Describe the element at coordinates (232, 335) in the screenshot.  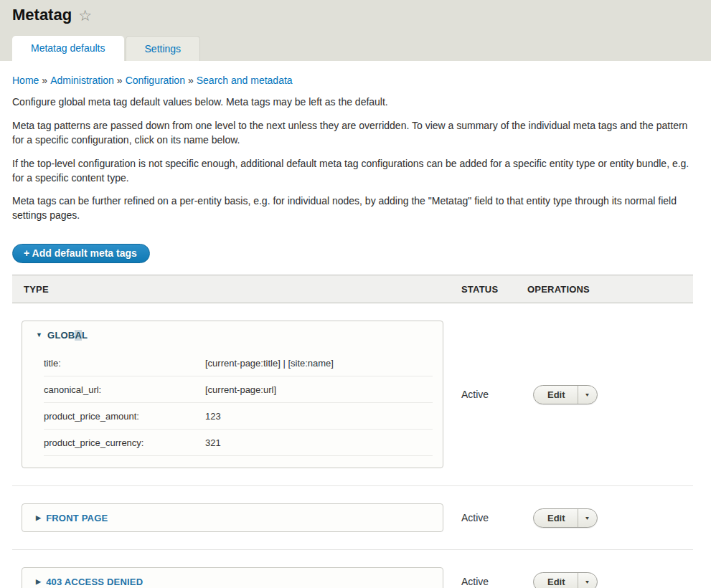
I see `global-details-toggle: ▼ GLOBAL` at that location.